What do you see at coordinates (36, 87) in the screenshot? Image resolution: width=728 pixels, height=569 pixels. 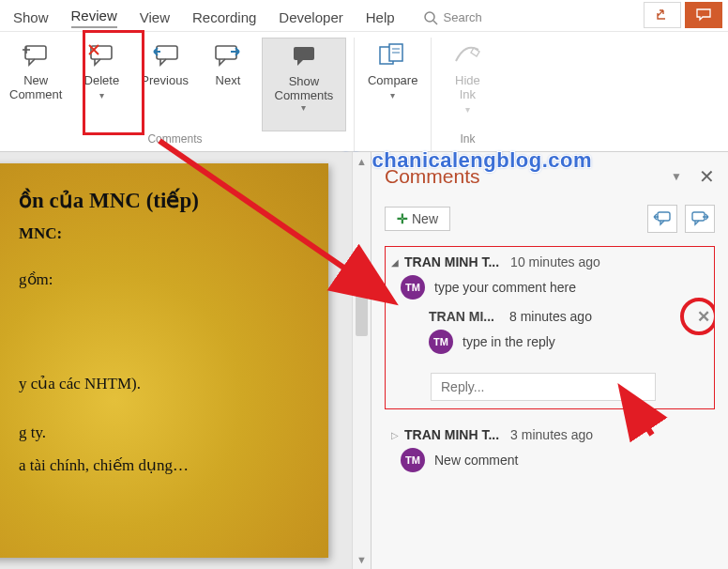 I see `new-comment-label: New Comment` at bounding box center [36, 87].